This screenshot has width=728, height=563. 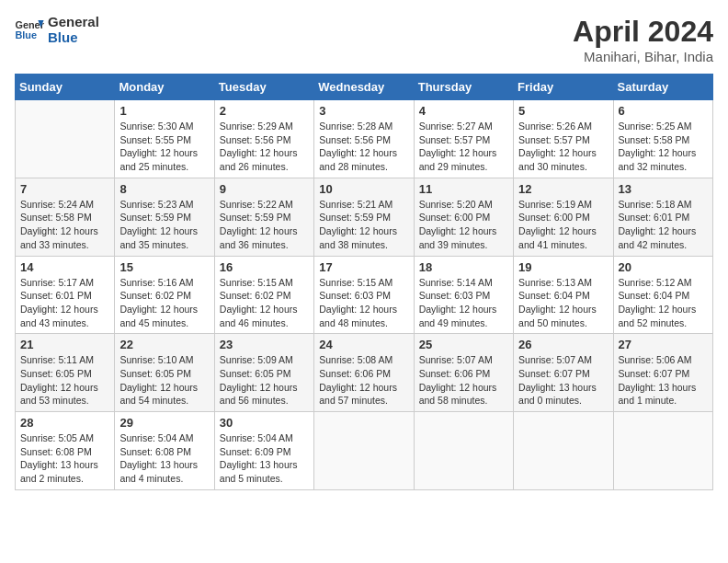 I want to click on day-info: Sunrise: 5:12 AM Sunset: 6:04 PM Dayligh…, so click(x=664, y=304).